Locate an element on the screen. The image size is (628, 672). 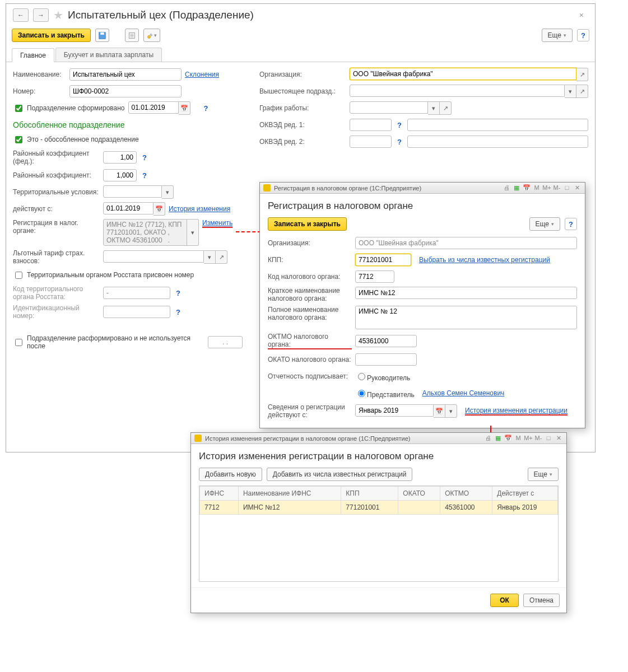
terr-input is located at coordinates (132, 192).